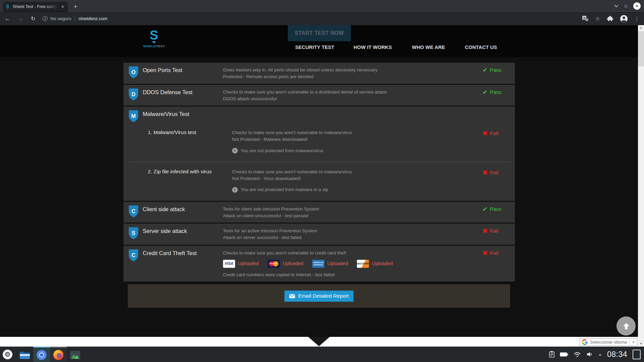 The height and width of the screenshot is (362, 644). What do you see at coordinates (181, 234) in the screenshot?
I see `test-title: Server side attack` at bounding box center [181, 234].